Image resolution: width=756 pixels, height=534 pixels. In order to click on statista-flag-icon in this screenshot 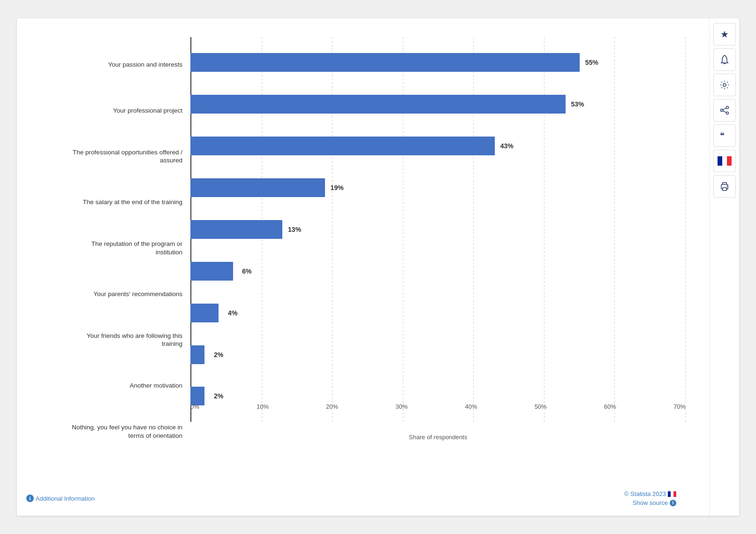, I will do `click(672, 494)`.